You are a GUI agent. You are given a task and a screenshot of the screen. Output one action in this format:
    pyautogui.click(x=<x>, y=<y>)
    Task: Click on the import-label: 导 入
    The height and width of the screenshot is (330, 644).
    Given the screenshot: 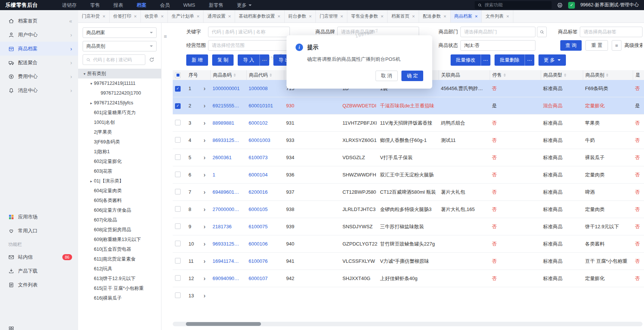 What is the action you would take?
    pyautogui.click(x=249, y=60)
    